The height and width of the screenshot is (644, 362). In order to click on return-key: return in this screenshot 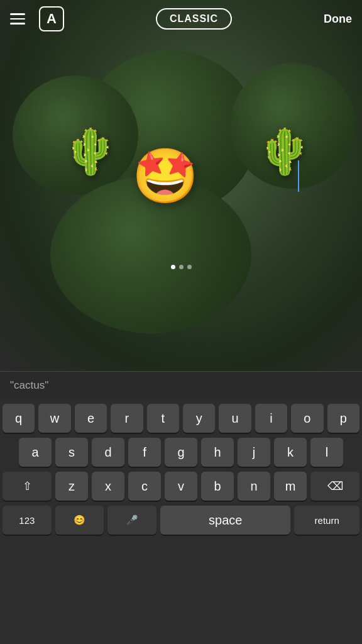, I will do `click(327, 520)`.